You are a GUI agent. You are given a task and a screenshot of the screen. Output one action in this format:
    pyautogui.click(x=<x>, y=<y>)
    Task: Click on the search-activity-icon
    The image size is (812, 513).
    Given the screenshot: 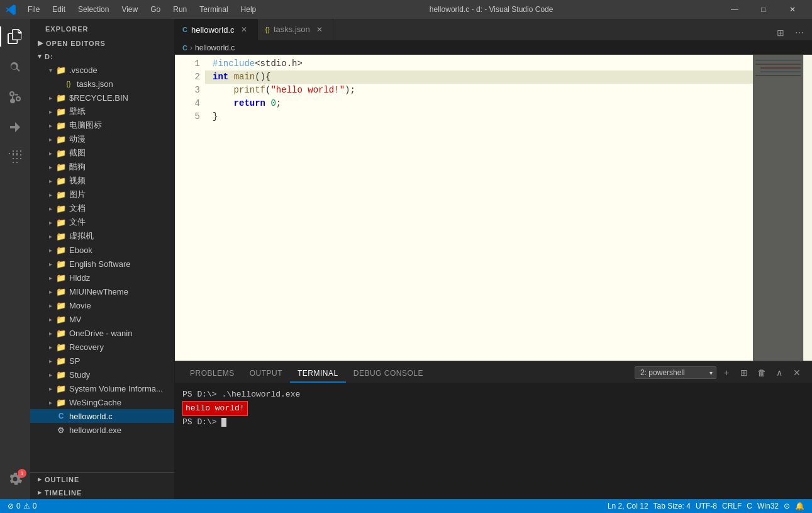 What is the action you would take?
    pyautogui.click(x=15, y=67)
    